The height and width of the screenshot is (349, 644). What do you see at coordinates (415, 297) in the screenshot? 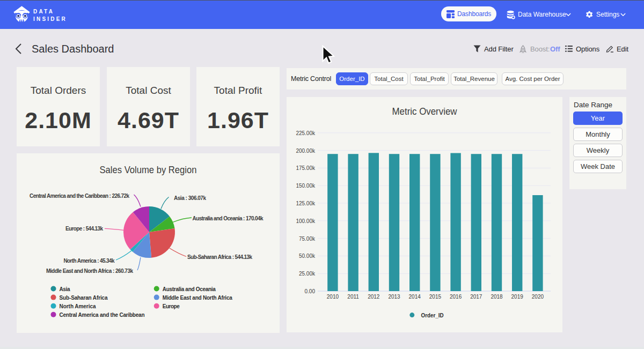
I see `svg-text: 2014` at bounding box center [415, 297].